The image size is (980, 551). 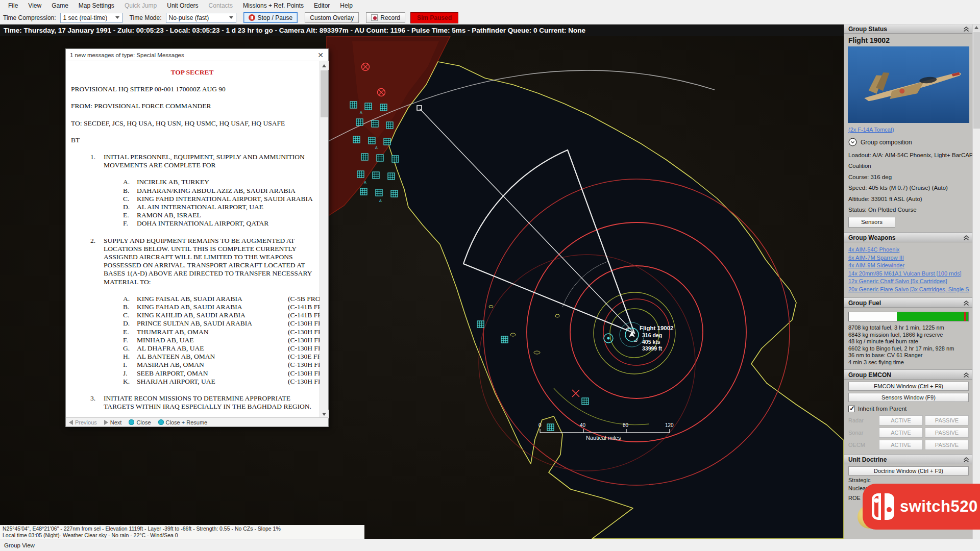 I want to click on time-status-bar: Time: Thursday, 17 January 1991 - Zulu: …, so click(x=422, y=31).